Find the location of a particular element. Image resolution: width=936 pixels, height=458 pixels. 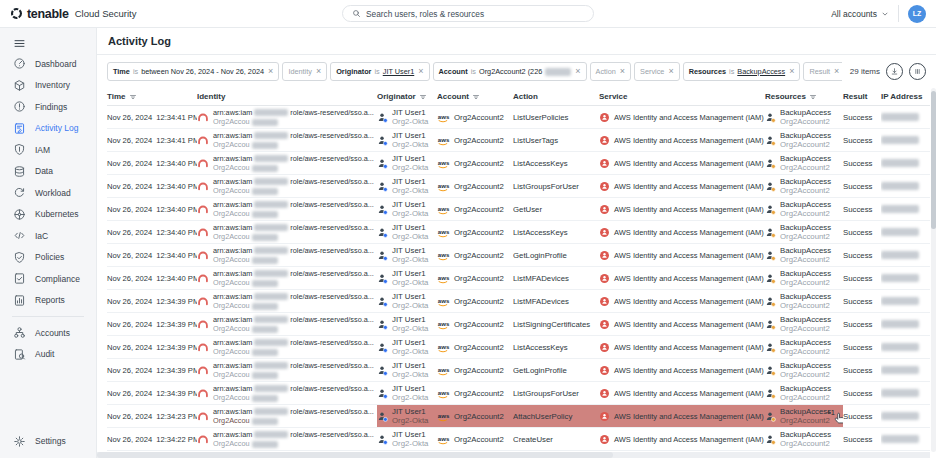

horizontal-scrollbar is located at coordinates (514, 455).